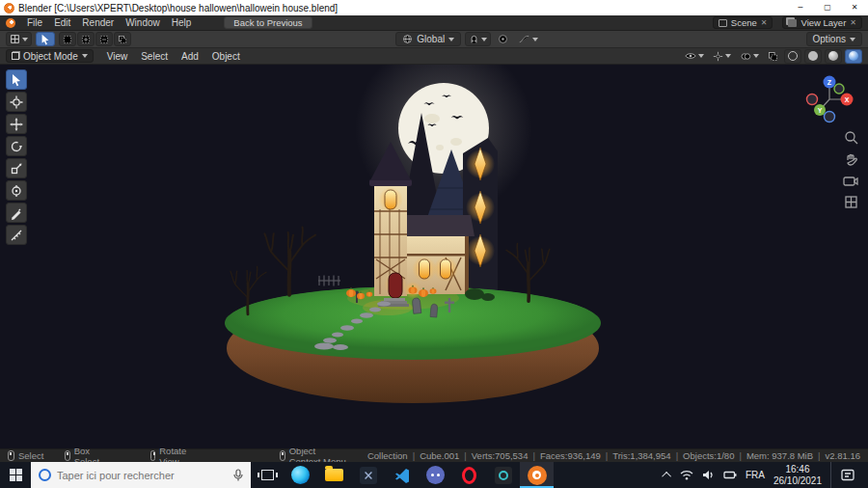 This screenshot has width=868, height=488. What do you see at coordinates (62, 23) in the screenshot?
I see `menu-edit: Edit` at bounding box center [62, 23].